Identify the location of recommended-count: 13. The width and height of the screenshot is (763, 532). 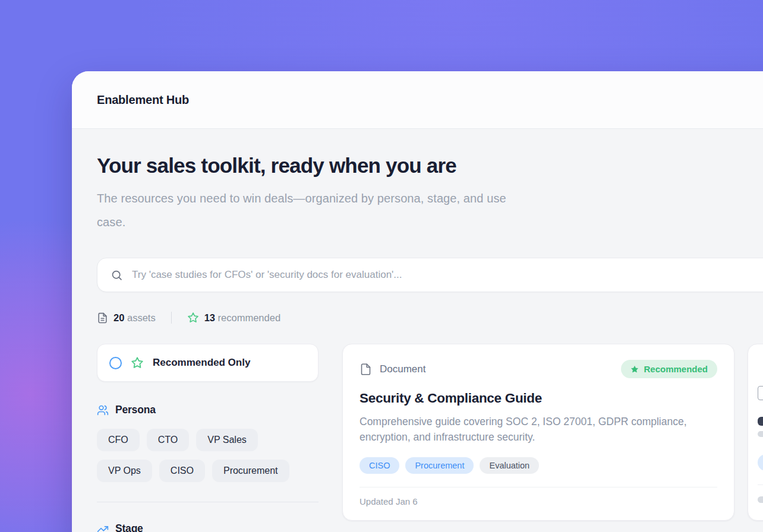
(210, 318).